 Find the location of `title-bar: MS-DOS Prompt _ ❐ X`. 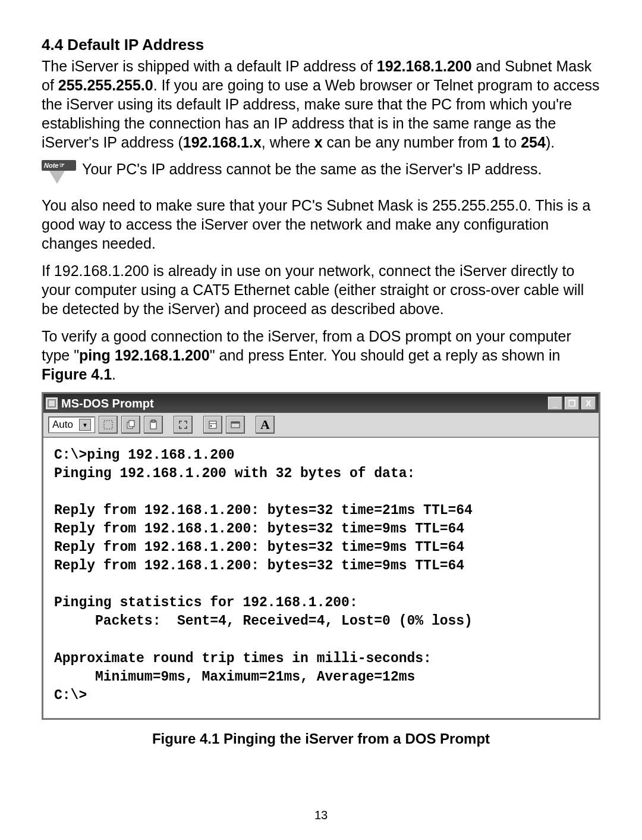

title-bar: MS-DOS Prompt _ ❐ X is located at coordinates (321, 403).